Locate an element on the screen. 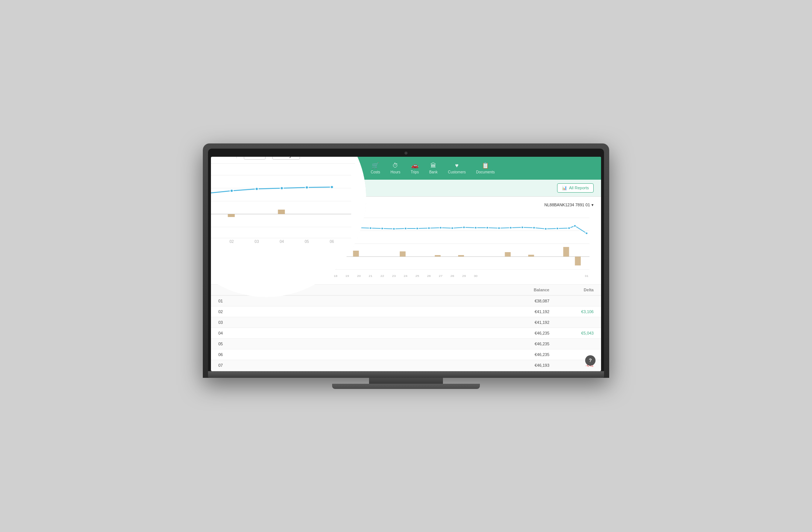 Image resolution: width=812 pixels, height=532 pixels. all-reports-button: 📊 All Reports is located at coordinates (576, 188).